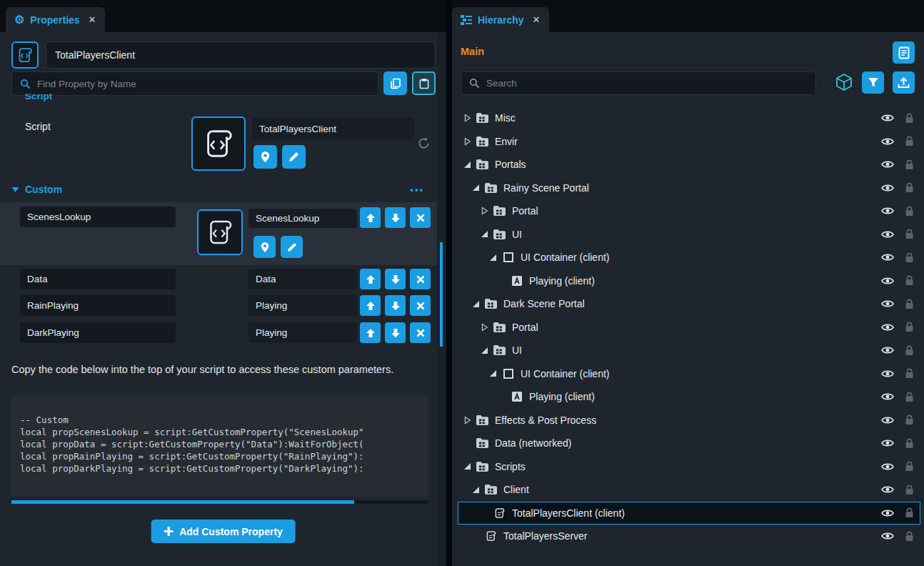 Image resolution: width=924 pixels, height=566 pixels. Describe the element at coordinates (333, 129) in the screenshot. I see `script-asset-value: TotalPlayersClient` at that location.